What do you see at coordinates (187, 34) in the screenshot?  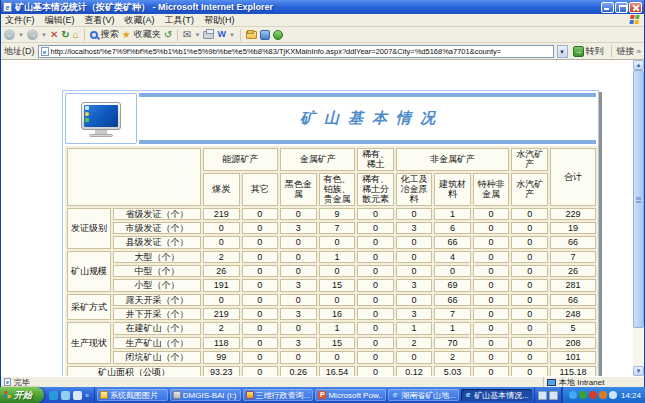 I see `mail-button: ✉` at bounding box center [187, 34].